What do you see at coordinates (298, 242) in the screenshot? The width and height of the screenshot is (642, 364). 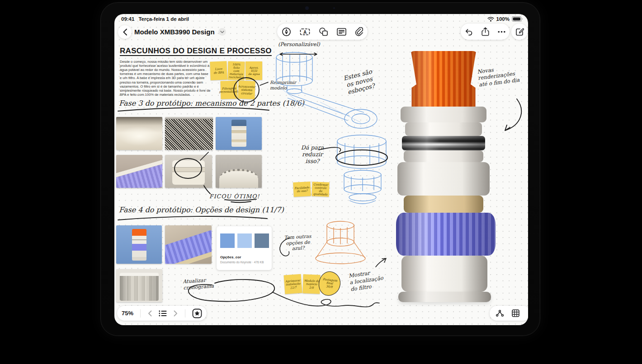 I see `handwritten-note: Tem outras opções de azul?` at bounding box center [298, 242].